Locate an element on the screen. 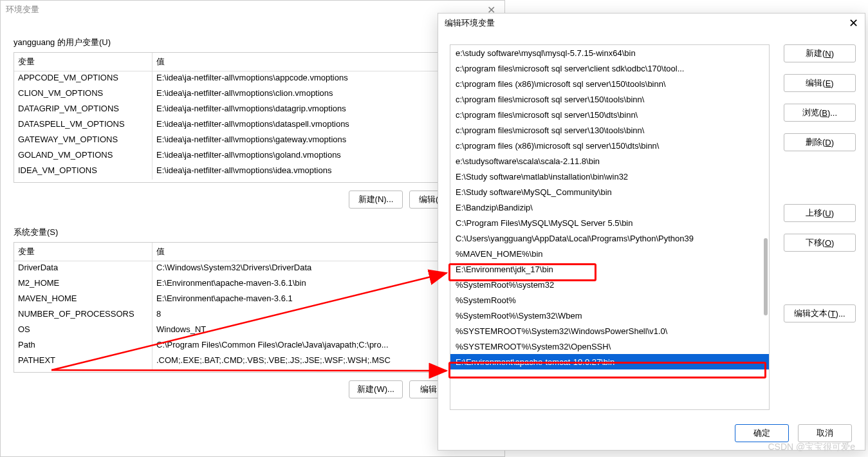 The height and width of the screenshot is (457, 868). var-name: DATASPELL_VM_OPTIONS is located at coordinates (84, 126).